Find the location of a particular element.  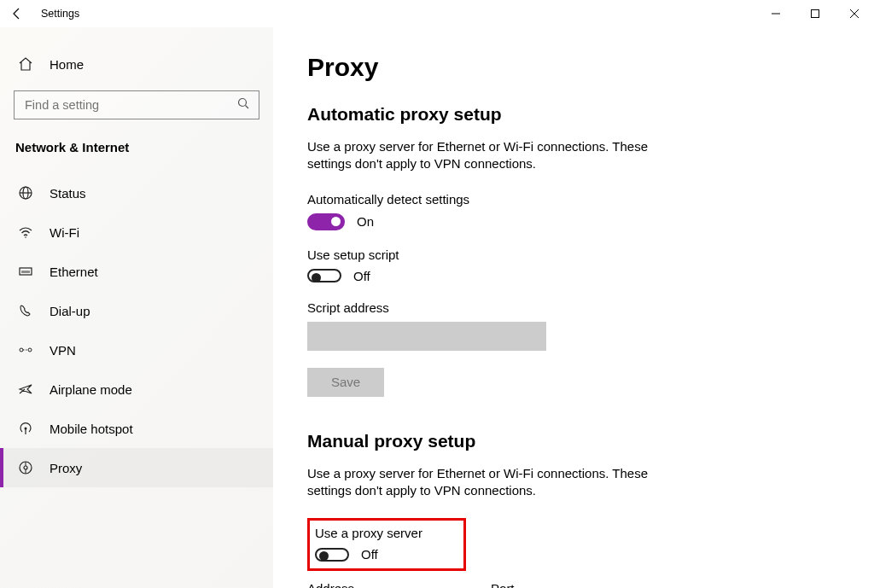

search-box is located at coordinates (137, 105).